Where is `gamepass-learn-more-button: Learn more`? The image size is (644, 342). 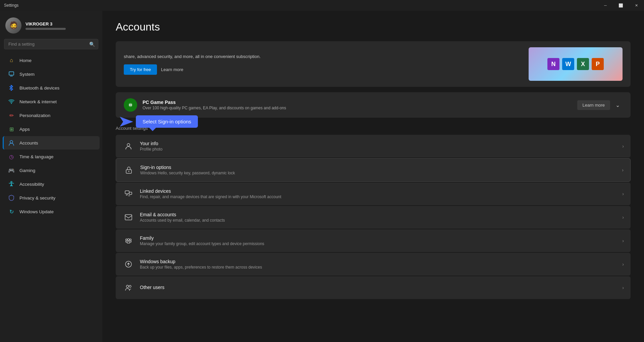
gamepass-learn-more-button: Learn more is located at coordinates (594, 105).